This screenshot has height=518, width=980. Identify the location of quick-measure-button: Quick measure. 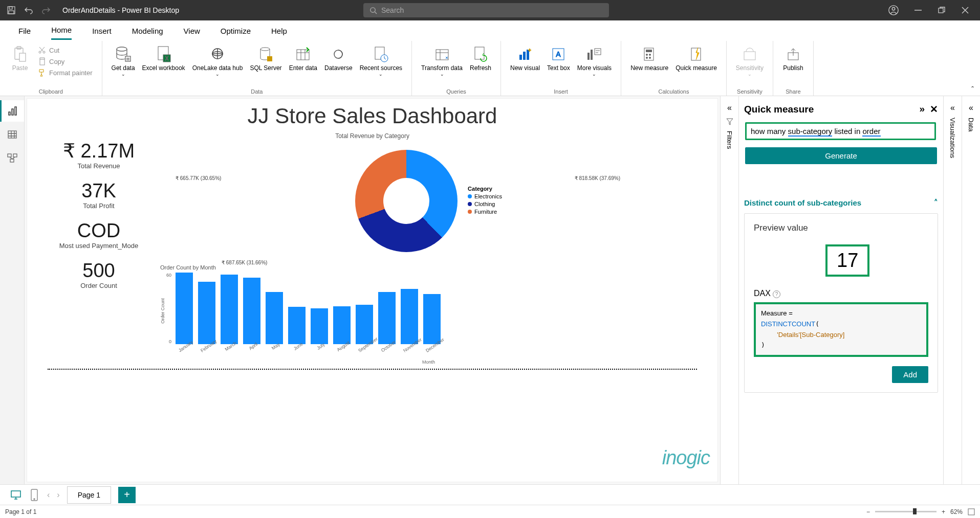
(696, 58).